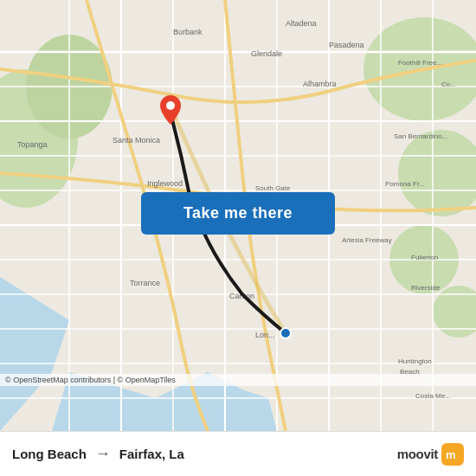 The image size is (476, 476). Describe the element at coordinates (33, 145) in the screenshot. I see `svg-text: Topanga` at that location.